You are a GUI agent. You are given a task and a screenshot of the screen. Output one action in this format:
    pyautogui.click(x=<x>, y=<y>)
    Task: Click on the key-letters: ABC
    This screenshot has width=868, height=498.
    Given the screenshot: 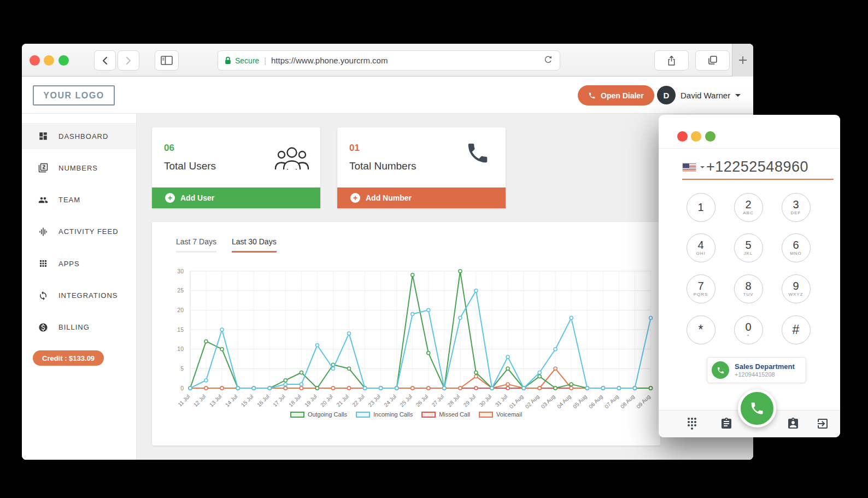 What is the action you would take?
    pyautogui.click(x=748, y=213)
    